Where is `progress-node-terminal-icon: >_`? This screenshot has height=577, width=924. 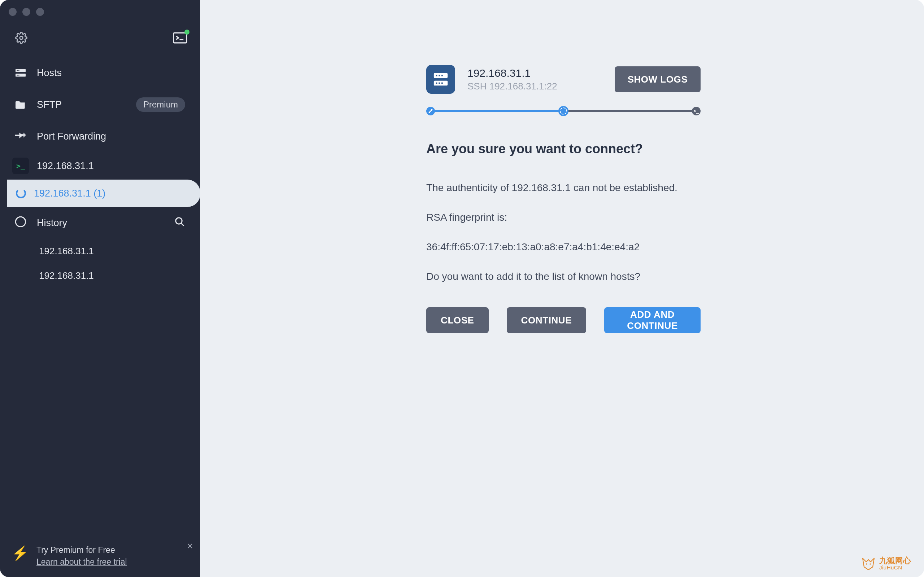 progress-node-terminal-icon: >_ is located at coordinates (696, 111).